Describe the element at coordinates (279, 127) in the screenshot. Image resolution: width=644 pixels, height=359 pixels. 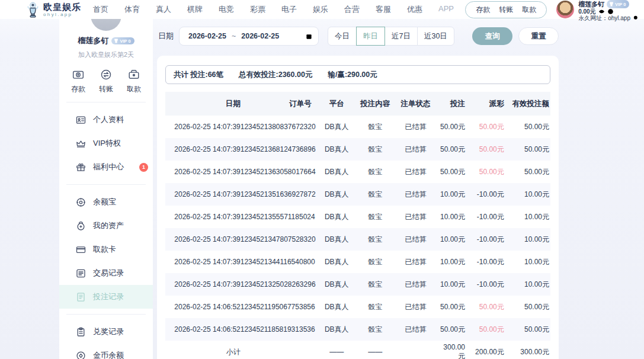
I see `cell-order: 1234521380837672320` at that location.